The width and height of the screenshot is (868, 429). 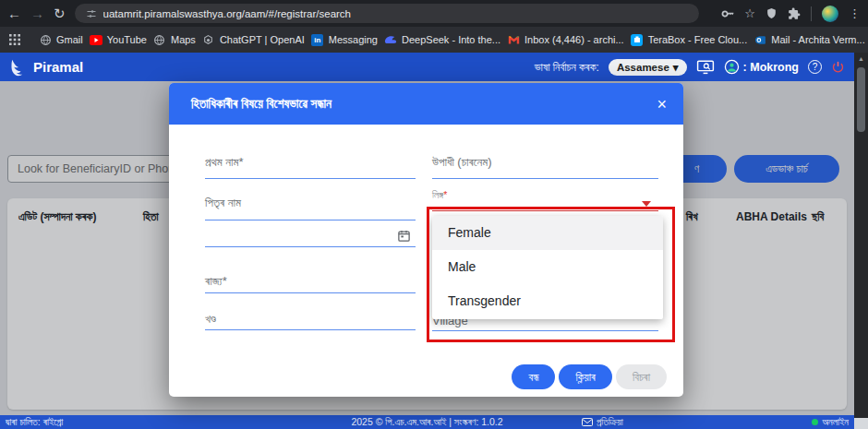 I want to click on toolbar-divider, so click(x=811, y=14).